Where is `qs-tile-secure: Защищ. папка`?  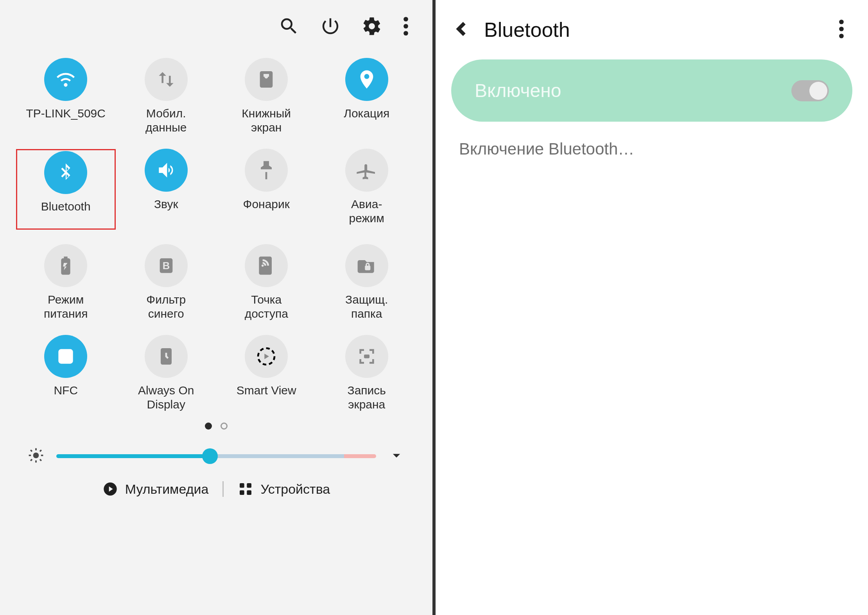
qs-tile-secure: Защищ. папка is located at coordinates (367, 282).